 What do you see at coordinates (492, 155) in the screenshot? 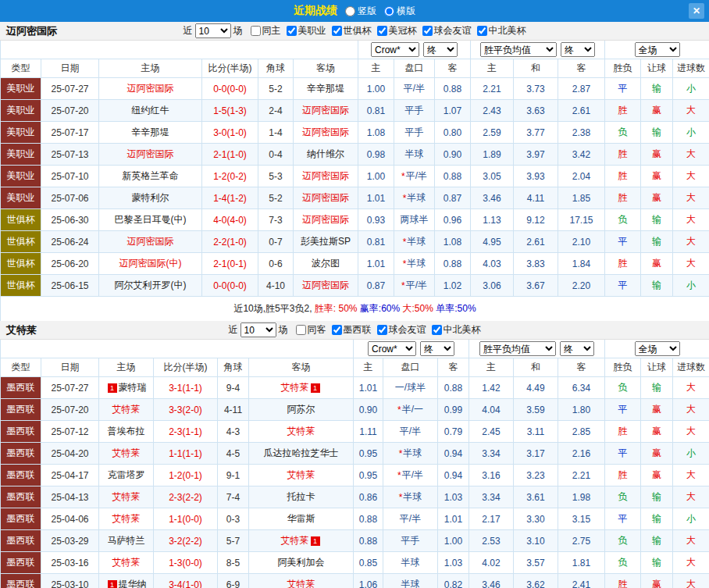
I see `cell-avg-home: 1.89` at bounding box center [492, 155].